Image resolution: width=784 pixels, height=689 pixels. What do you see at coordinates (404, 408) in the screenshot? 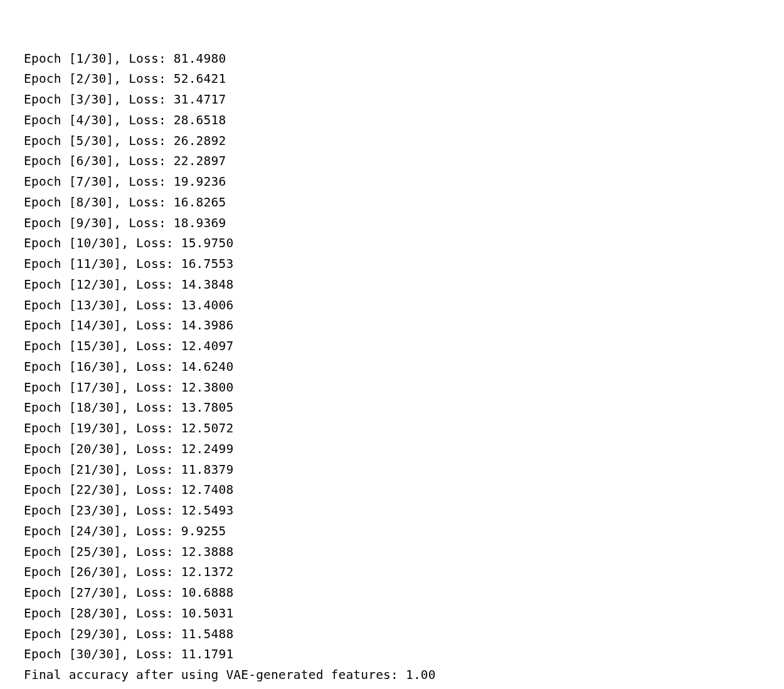
I see `epoch-line: Epoch [18/30], Loss: 13.7805` at bounding box center [404, 408].